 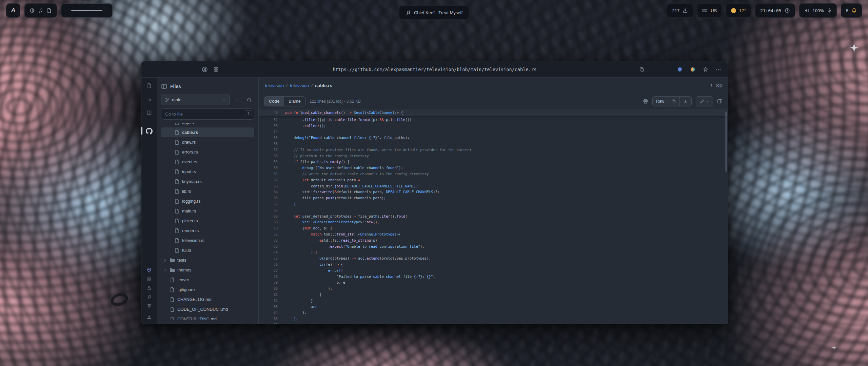 I want to click on breadcrumb-dir: television, so click(x=299, y=85).